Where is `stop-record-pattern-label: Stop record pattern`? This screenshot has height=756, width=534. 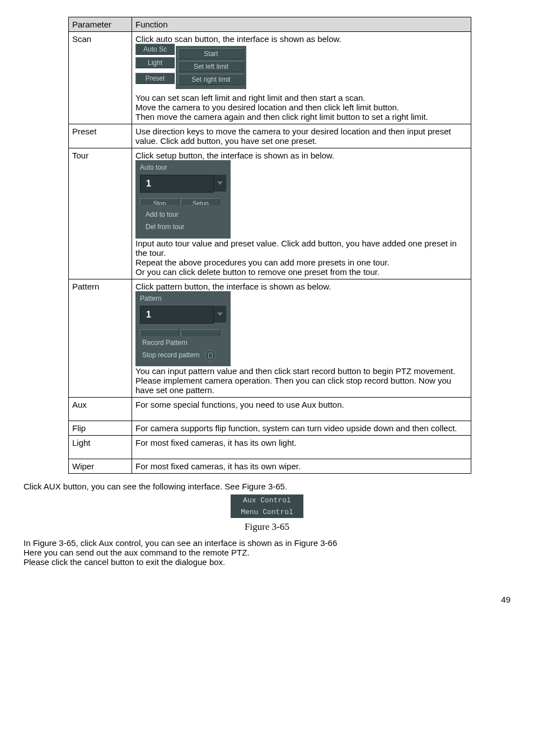 stop-record-pattern-label: Stop record pattern is located at coordinates (171, 355).